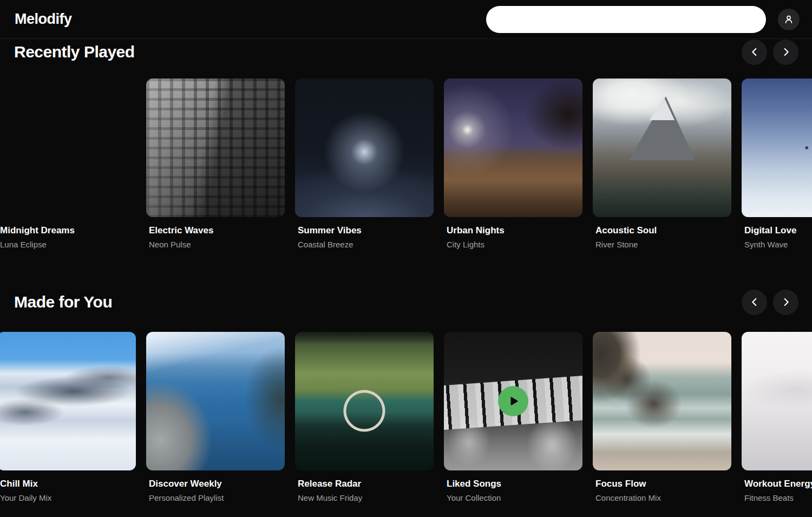  Describe the element at coordinates (406, 302) in the screenshot. I see `section-header: Made for You` at that location.